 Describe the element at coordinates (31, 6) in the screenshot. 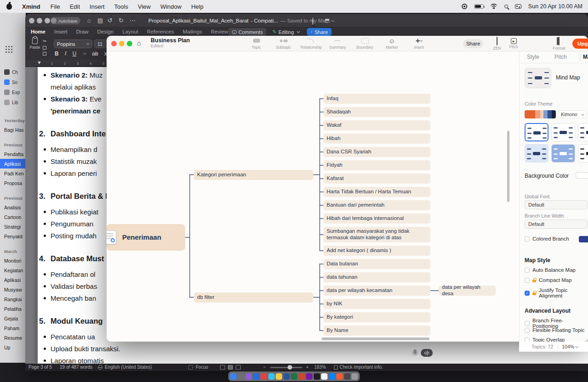

I see `menu-app-name: Xmind` at that location.